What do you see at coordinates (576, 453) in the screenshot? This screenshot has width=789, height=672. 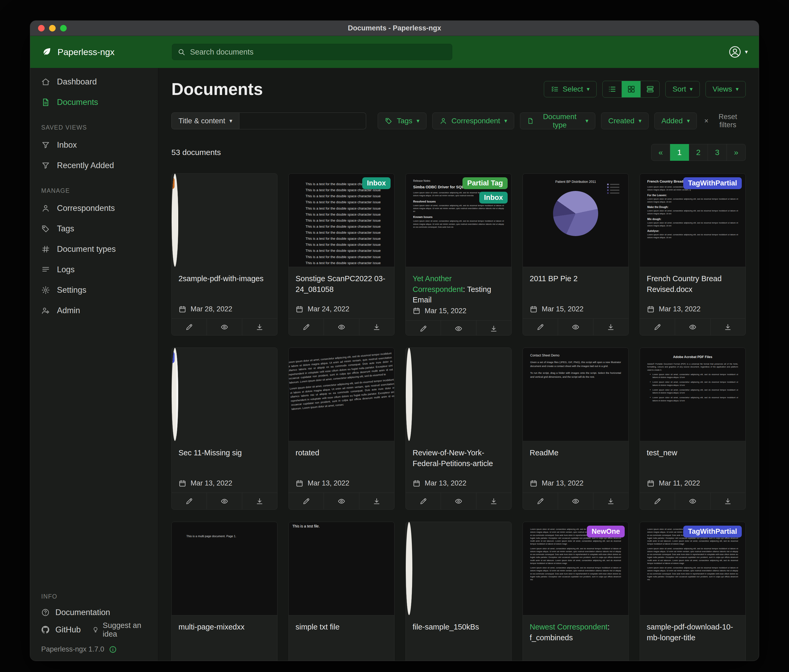 I see `document-title: ReadMe` at bounding box center [576, 453].